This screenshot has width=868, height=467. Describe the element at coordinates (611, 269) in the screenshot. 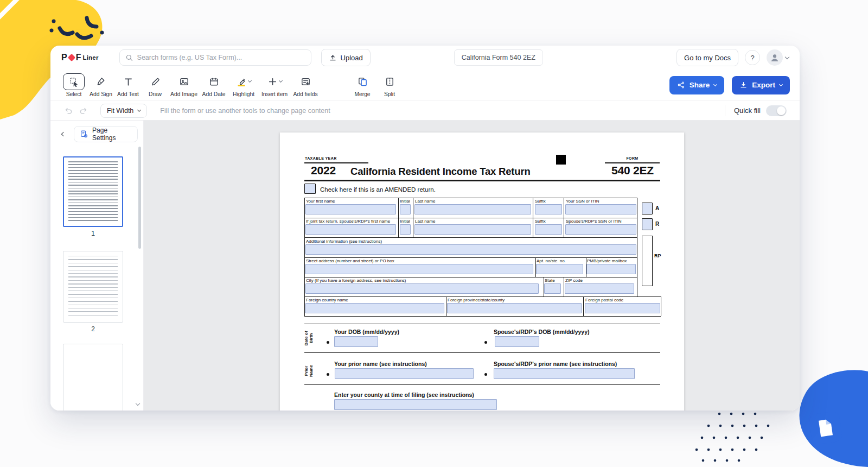

I see `pmb-field` at that location.